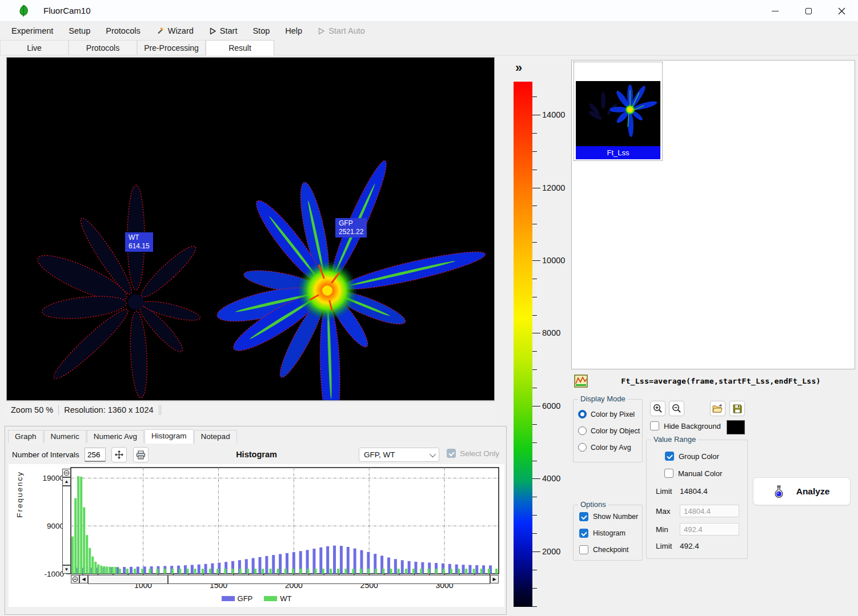  Describe the element at coordinates (32, 31) in the screenshot. I see `menu-item-label: Experiment` at that location.